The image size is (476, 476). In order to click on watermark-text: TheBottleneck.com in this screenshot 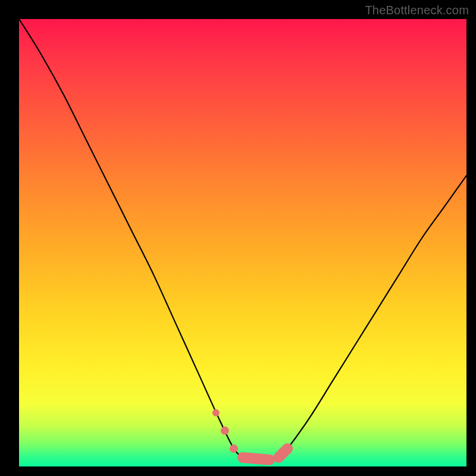, I will do `click(416, 11)`.